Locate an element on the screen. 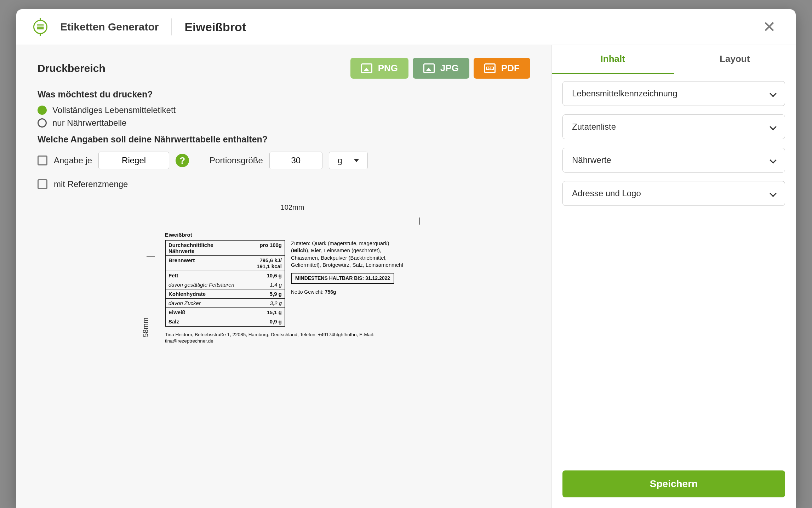 This screenshot has height=508, width=812. question-what-print: Was möchtest du drucken? is located at coordinates (284, 94).